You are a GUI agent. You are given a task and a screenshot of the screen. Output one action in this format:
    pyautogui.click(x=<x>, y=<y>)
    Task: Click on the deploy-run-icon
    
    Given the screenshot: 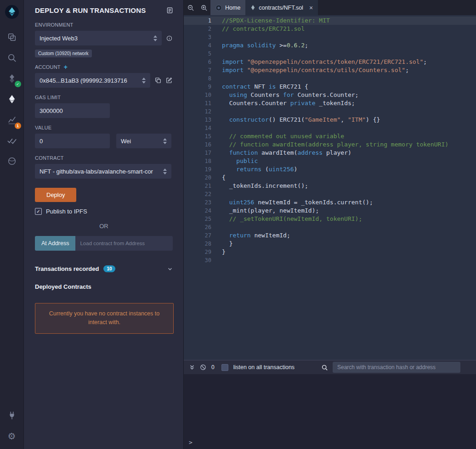 What is the action you would take?
    pyautogui.click(x=12, y=99)
    